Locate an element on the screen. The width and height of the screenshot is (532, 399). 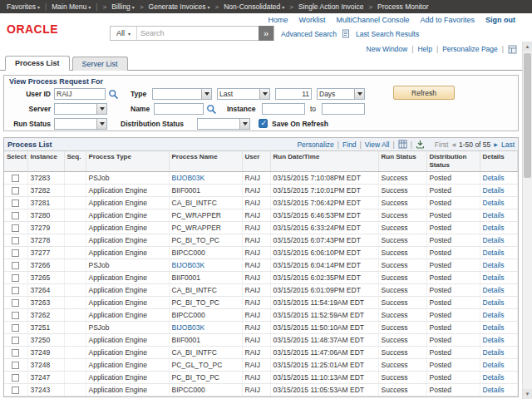
cell-instance: 37265 is located at coordinates (46, 278).